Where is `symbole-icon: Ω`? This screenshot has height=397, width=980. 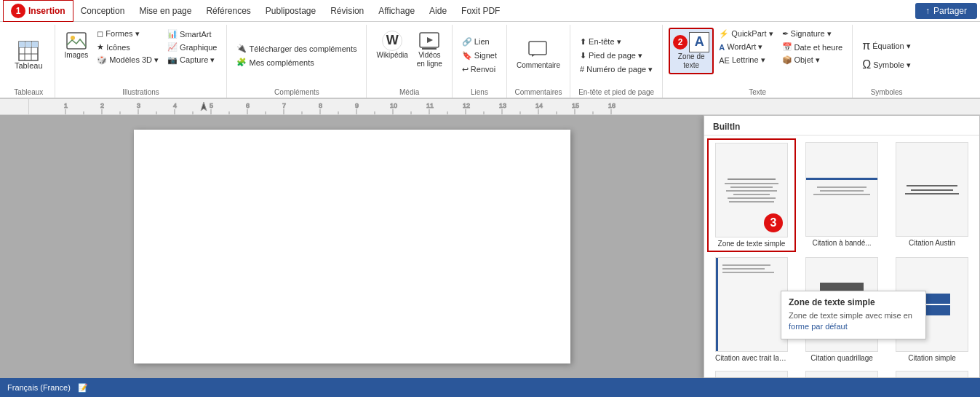
symbole-icon: Ω is located at coordinates (867, 65).